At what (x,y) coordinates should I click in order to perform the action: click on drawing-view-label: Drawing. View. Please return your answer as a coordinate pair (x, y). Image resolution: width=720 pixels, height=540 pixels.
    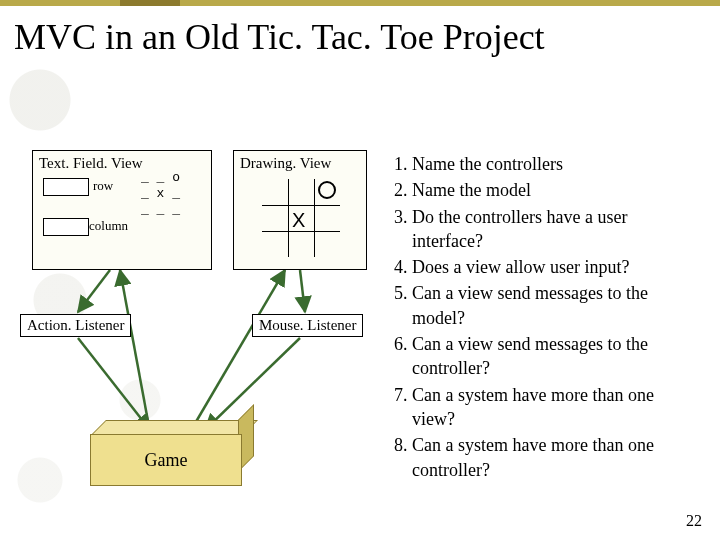
    Looking at the image, I should click on (300, 162).